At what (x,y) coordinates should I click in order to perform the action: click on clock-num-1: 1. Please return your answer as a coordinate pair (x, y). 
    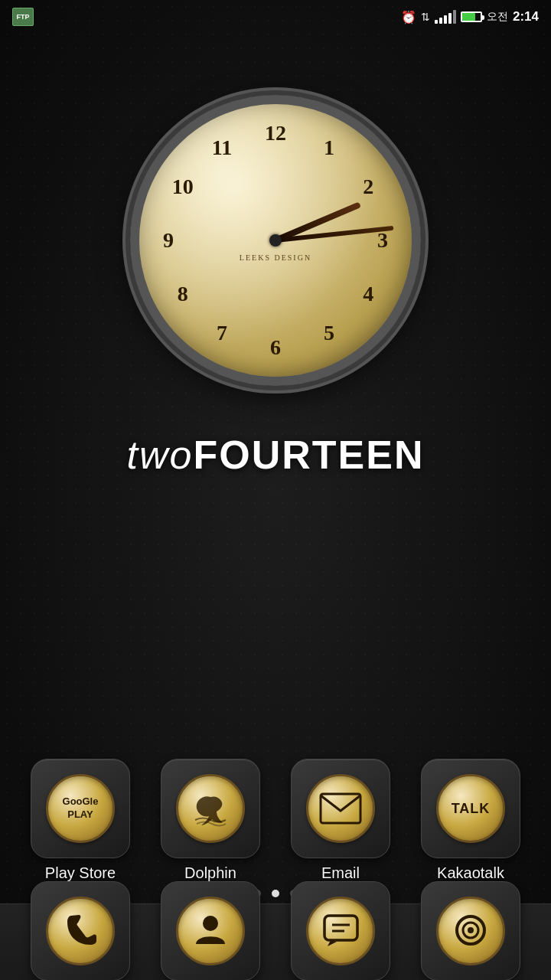
    Looking at the image, I should click on (329, 148).